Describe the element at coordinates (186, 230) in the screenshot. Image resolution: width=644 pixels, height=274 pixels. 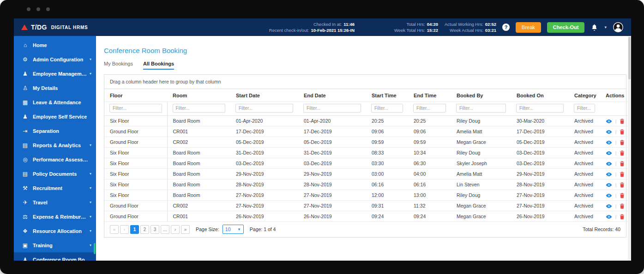
I see `pager-button-nav-7: »` at that location.